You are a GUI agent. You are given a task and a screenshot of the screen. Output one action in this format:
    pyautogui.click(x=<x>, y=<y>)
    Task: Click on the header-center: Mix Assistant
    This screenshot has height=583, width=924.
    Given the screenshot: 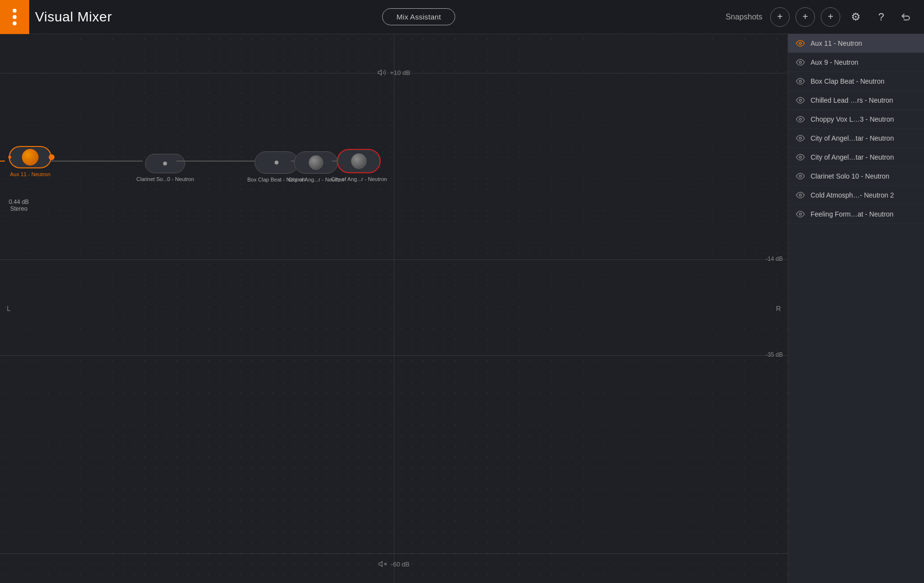 What is the action you would take?
    pyautogui.click(x=419, y=17)
    